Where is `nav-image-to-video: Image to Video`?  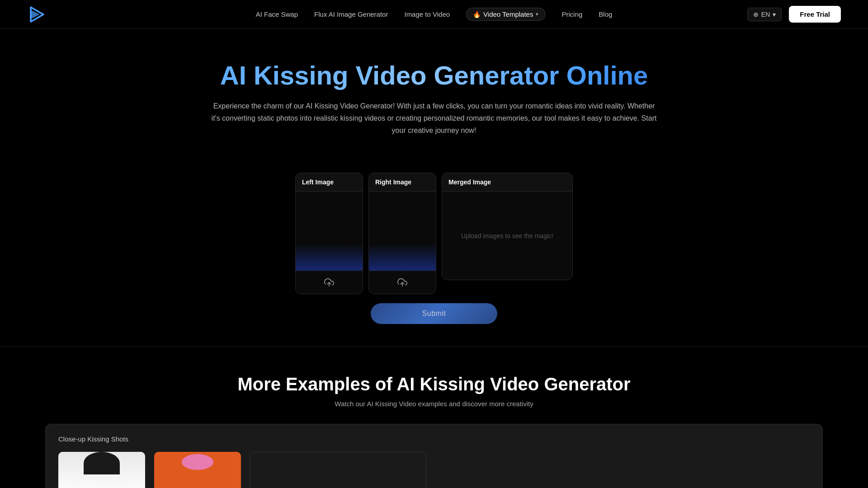 nav-image-to-video: Image to Video is located at coordinates (427, 14).